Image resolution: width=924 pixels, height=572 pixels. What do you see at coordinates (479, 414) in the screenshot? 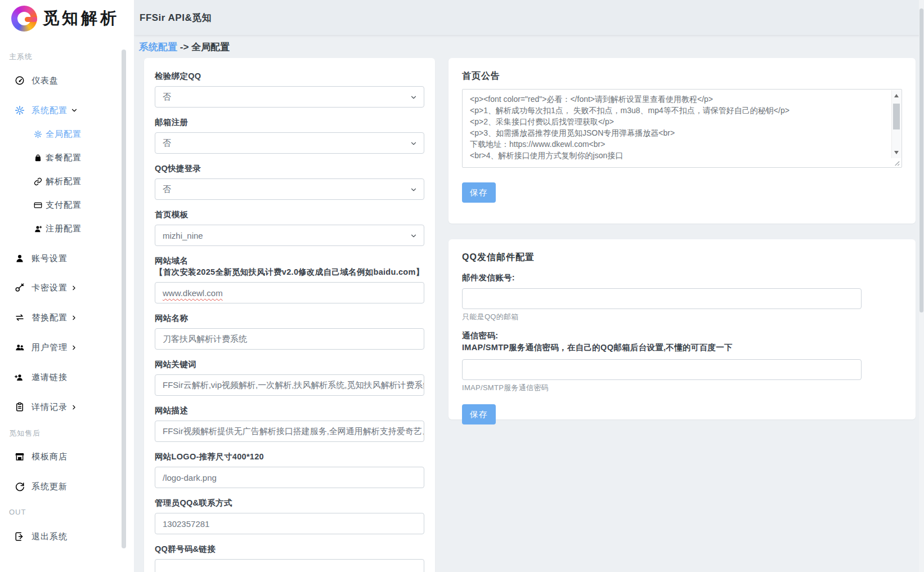
I see `mail-save-button: 保存` at bounding box center [479, 414].